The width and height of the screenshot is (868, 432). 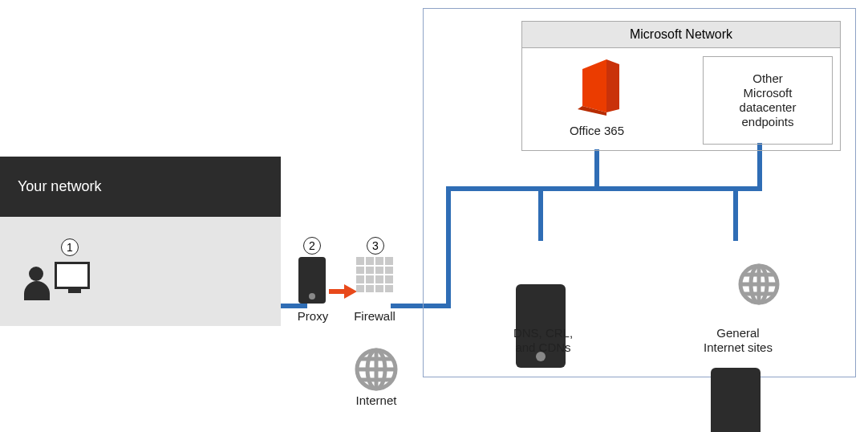 I want to click on sites-label-line2: Internet sites, so click(x=738, y=348).